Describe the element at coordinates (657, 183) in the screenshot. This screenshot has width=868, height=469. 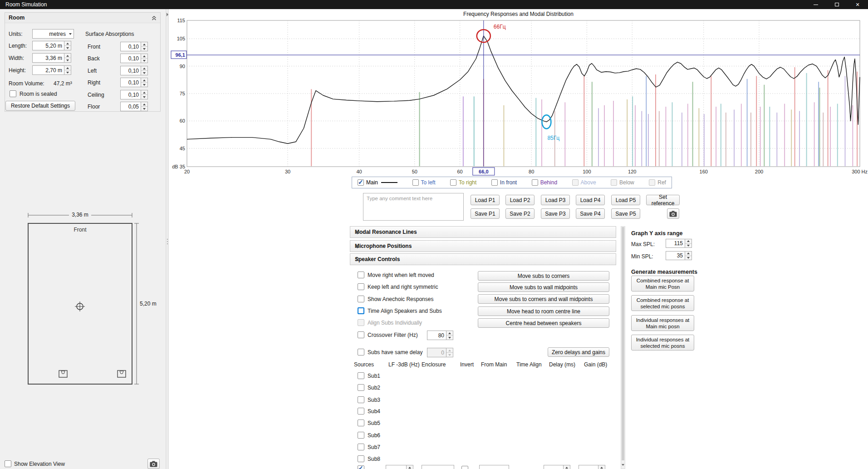
I see `legend-item-ref: Ref` at that location.